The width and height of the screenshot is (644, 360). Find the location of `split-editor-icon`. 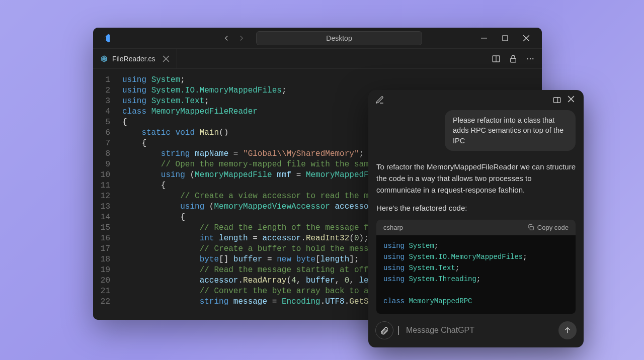

split-editor-icon is located at coordinates (496, 59).